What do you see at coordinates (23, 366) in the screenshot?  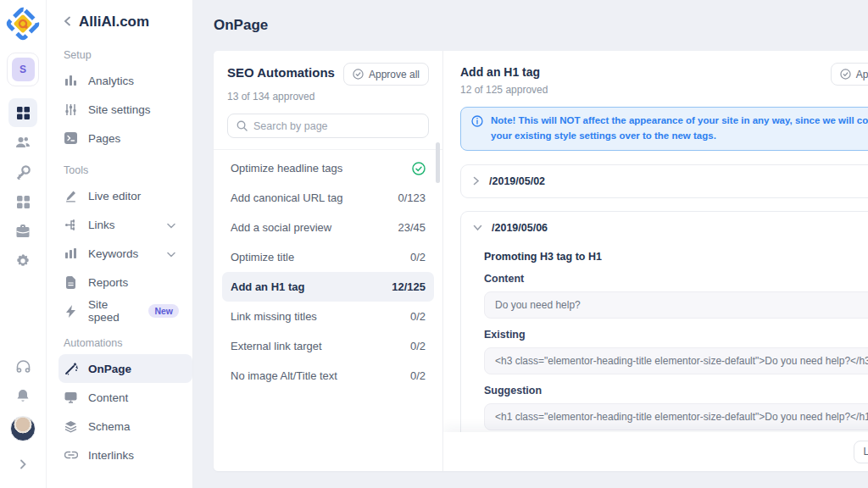 I see `headphones-support-icon` at bounding box center [23, 366].